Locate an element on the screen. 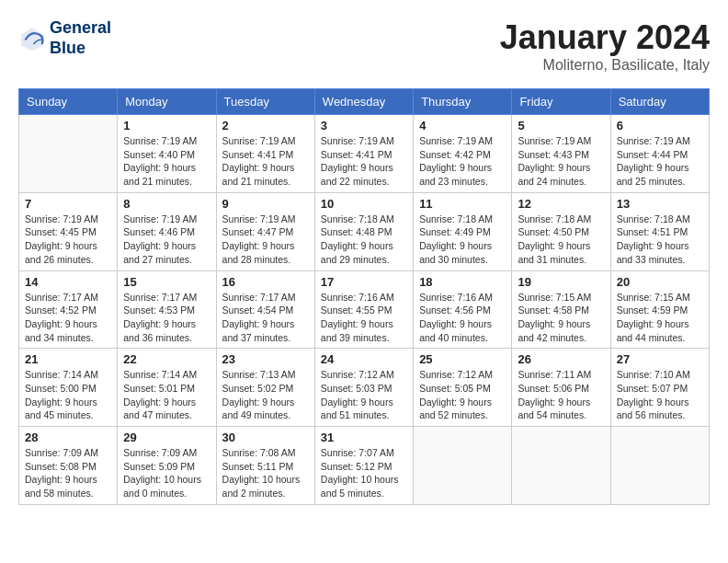 Image resolution: width=728 pixels, height=563 pixels. day-info: Sunrise: 7:18 AM Sunset: 4:50 PM Dayligh… is located at coordinates (561, 239).